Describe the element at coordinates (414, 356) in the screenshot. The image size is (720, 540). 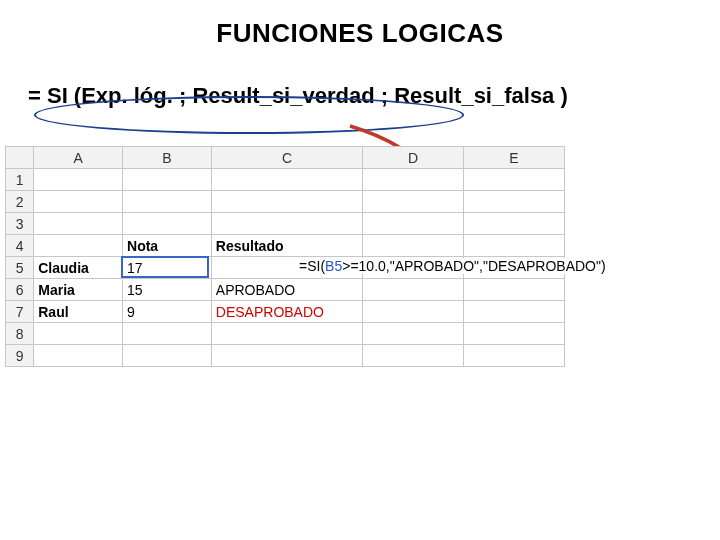
I see `cell-d9` at that location.